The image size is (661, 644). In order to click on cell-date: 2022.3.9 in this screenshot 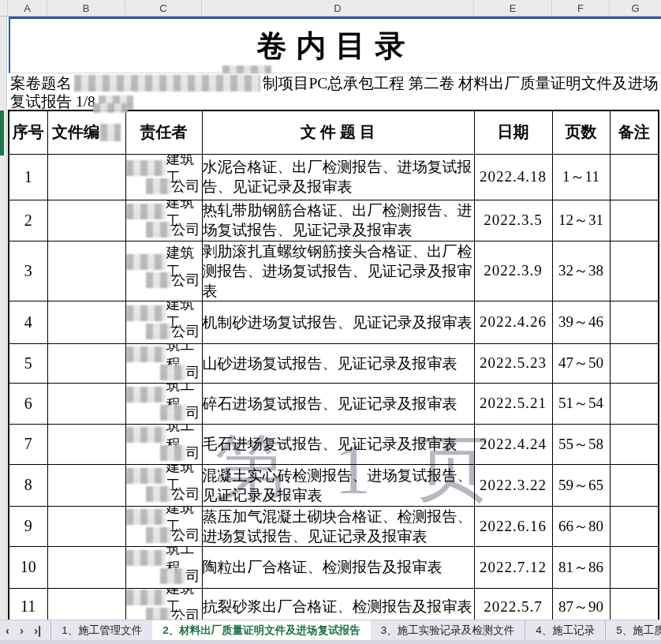, I will do `click(513, 271)`.